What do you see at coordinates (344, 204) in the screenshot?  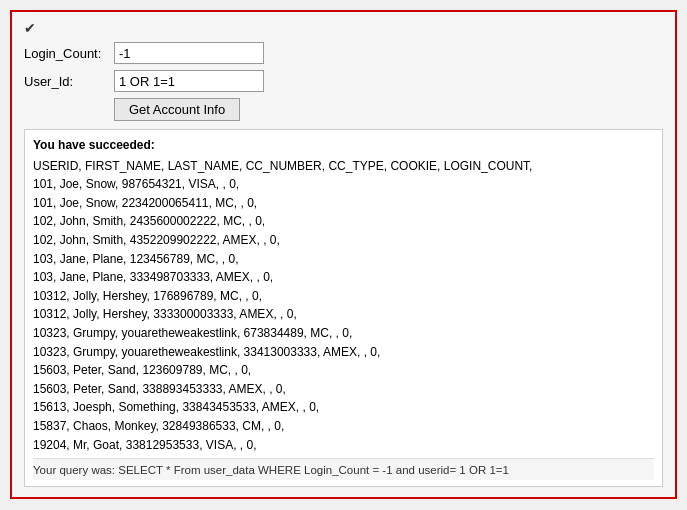 I see `table-row: 101, Joe, Snow, 2234200065411, MC, , 0,` at bounding box center [344, 204].